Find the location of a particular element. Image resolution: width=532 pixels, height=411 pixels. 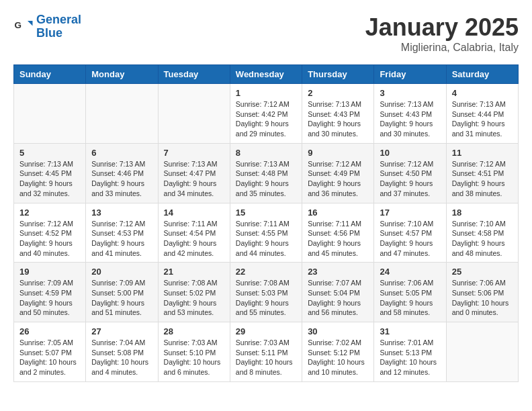

day-info: Sunrise: 7:11 AM Sunset: 4:54 PM Dayligh… is located at coordinates (194, 239).